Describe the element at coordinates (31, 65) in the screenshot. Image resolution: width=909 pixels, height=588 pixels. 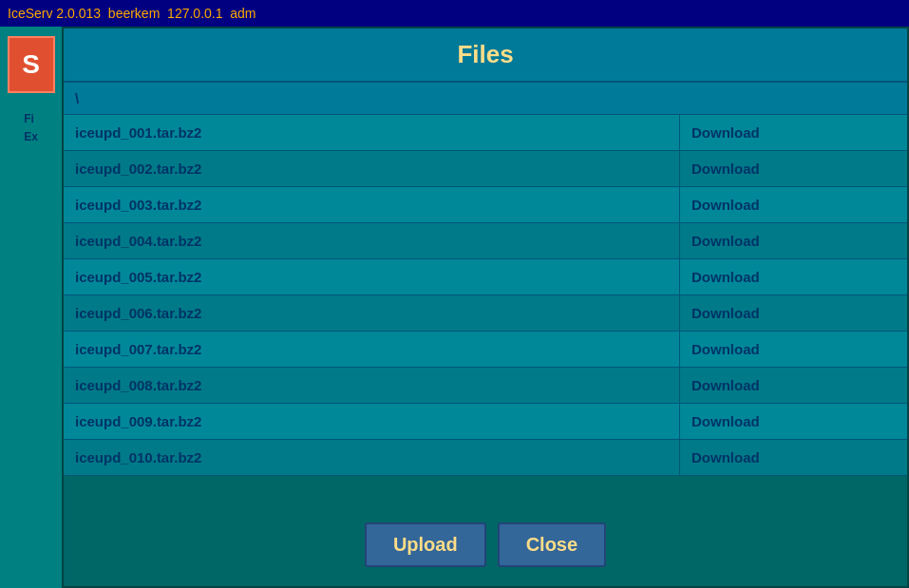
I see `sidebar-logo: S` at that location.